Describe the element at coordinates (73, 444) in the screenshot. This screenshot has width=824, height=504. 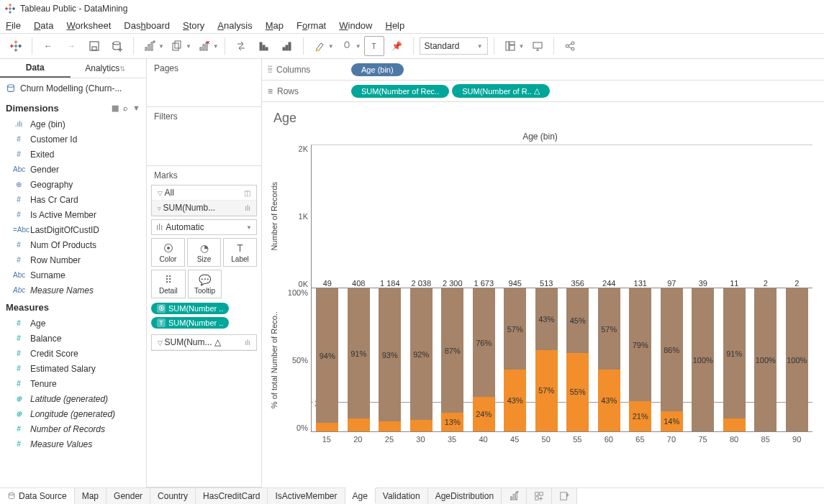
I see `field-measure-values: #Measure Values` at that location.